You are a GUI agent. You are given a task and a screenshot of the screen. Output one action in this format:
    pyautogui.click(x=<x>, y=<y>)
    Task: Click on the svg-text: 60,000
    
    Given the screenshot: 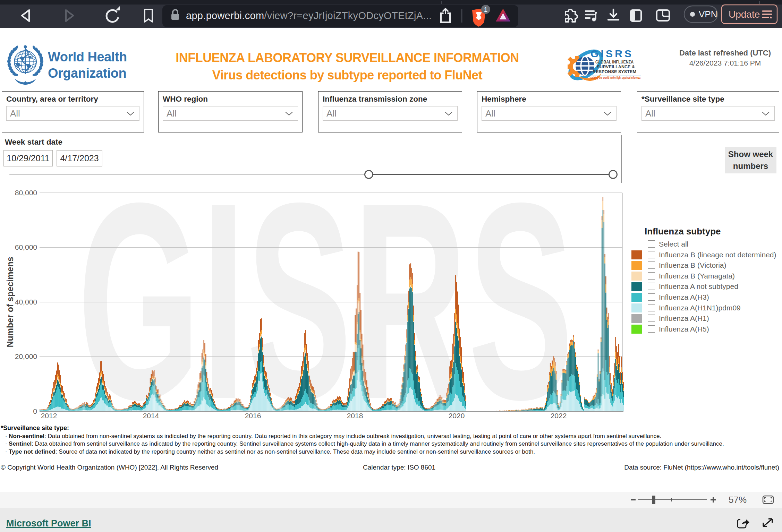 What is the action you would take?
    pyautogui.click(x=26, y=247)
    